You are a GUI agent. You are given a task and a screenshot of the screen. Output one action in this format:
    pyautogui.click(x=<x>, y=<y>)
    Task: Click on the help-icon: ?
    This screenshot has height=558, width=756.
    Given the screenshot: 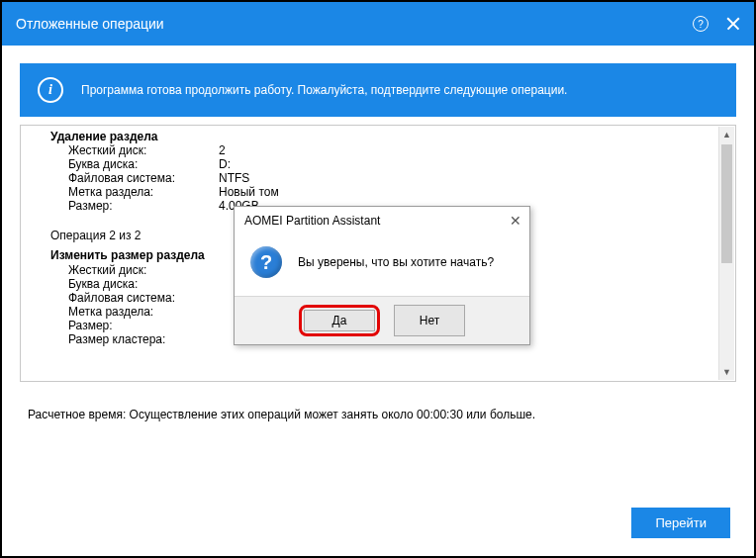 What is the action you would take?
    pyautogui.click(x=701, y=24)
    